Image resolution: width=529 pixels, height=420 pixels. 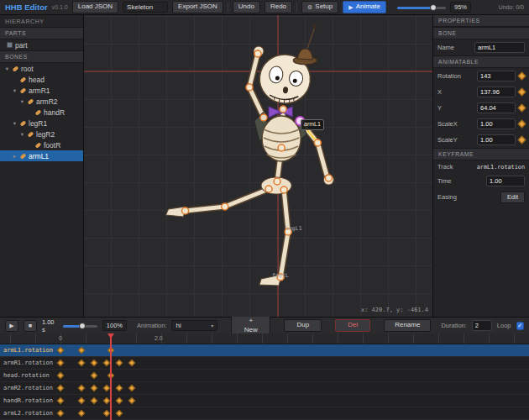 I want to click on bone-item-footR: footR, so click(x=42, y=144).